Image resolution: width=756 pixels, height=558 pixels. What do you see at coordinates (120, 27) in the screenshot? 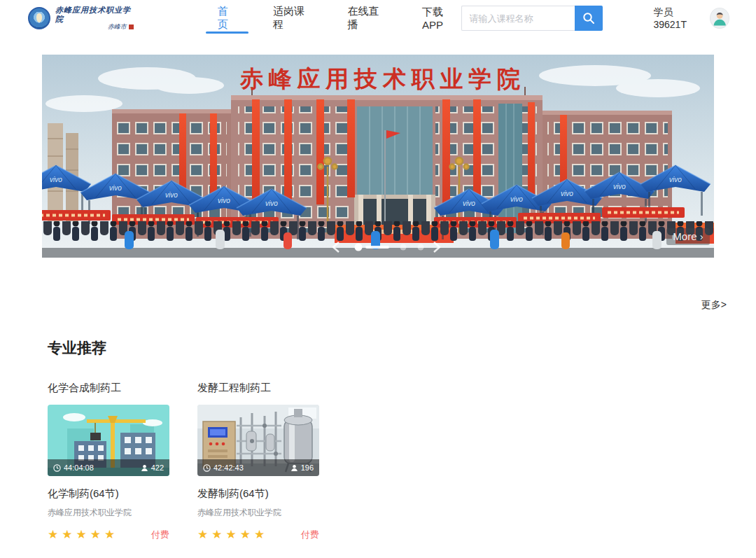
I see `logo-subtitle: 赤峰市` at bounding box center [120, 27].